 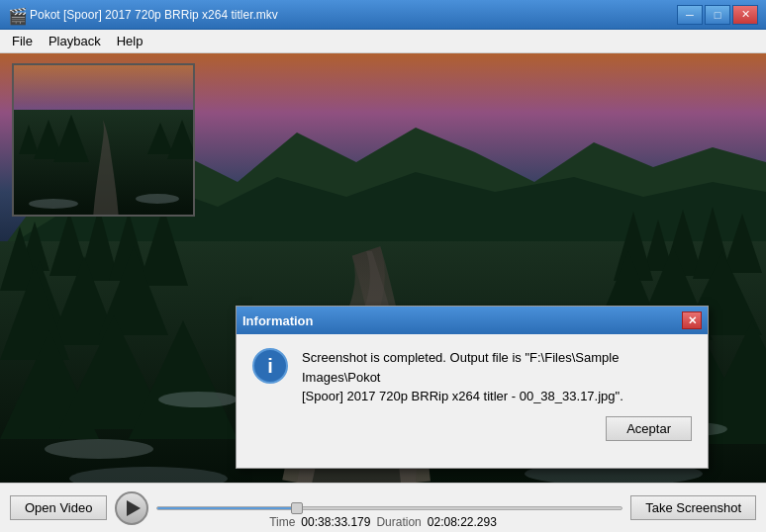 I want to click on window-controls: ─ □ ✕, so click(x=718, y=15).